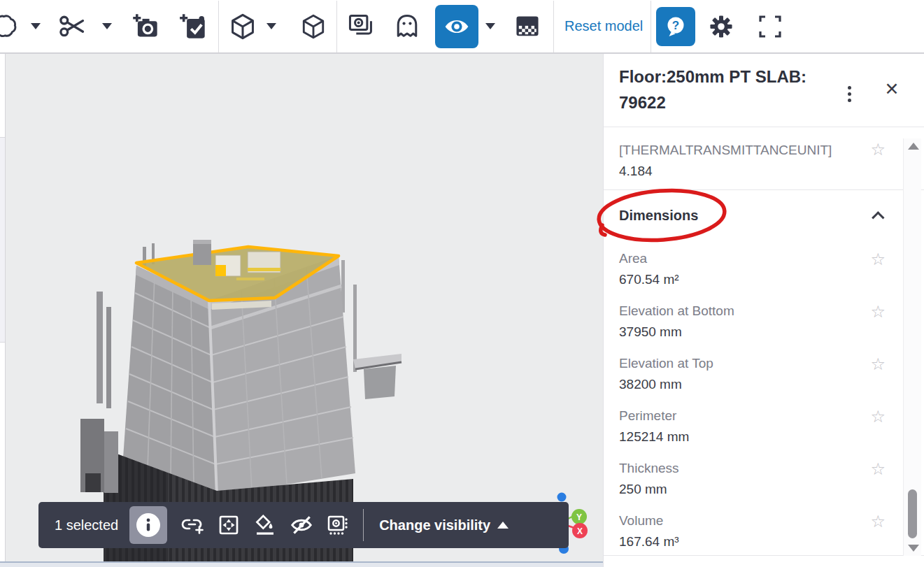 The width and height of the screenshot is (924, 567). Describe the element at coordinates (265, 525) in the screenshot. I see `color-override-button` at that location.